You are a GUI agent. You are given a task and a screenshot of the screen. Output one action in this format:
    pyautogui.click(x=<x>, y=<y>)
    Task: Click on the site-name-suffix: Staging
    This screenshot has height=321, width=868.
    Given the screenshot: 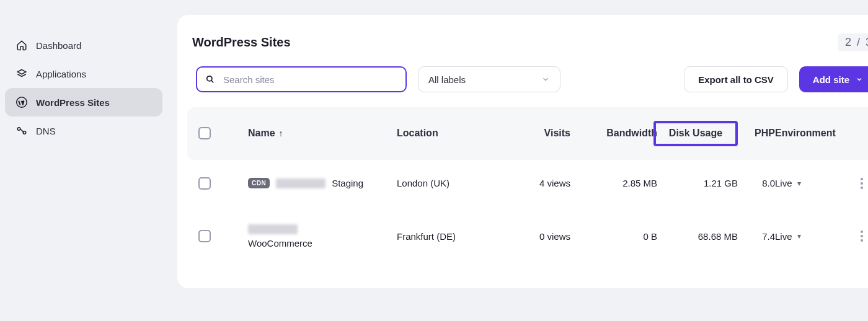 What is the action you would take?
    pyautogui.click(x=347, y=183)
    